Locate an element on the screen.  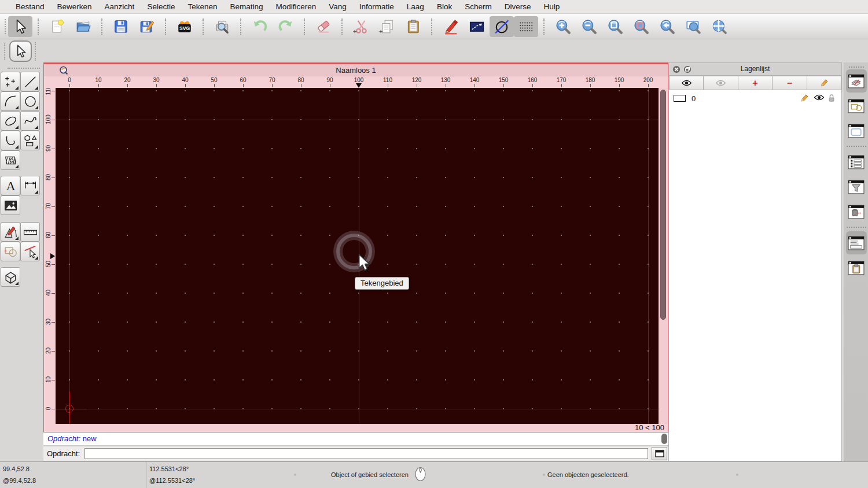
open-button is located at coordinates (83, 27).